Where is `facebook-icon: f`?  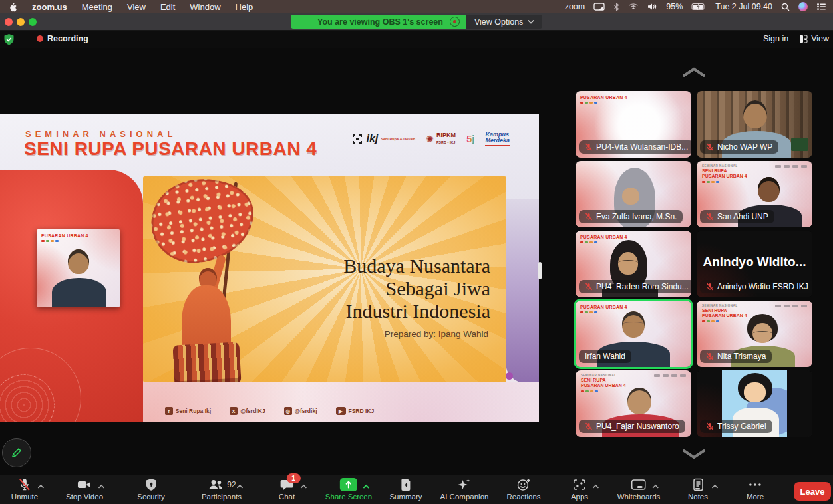
facebook-icon: f is located at coordinates (169, 411).